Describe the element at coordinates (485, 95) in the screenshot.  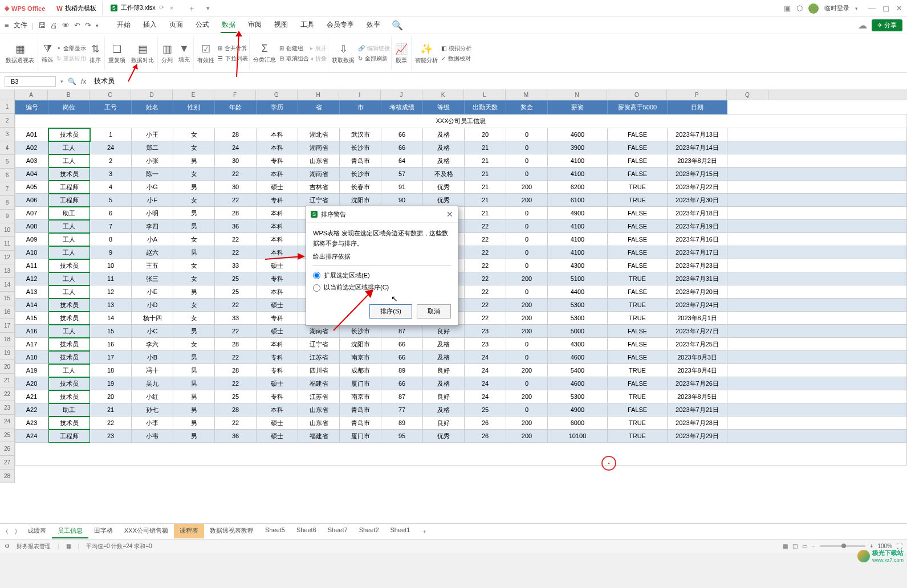
I see `col-header: L` at that location.